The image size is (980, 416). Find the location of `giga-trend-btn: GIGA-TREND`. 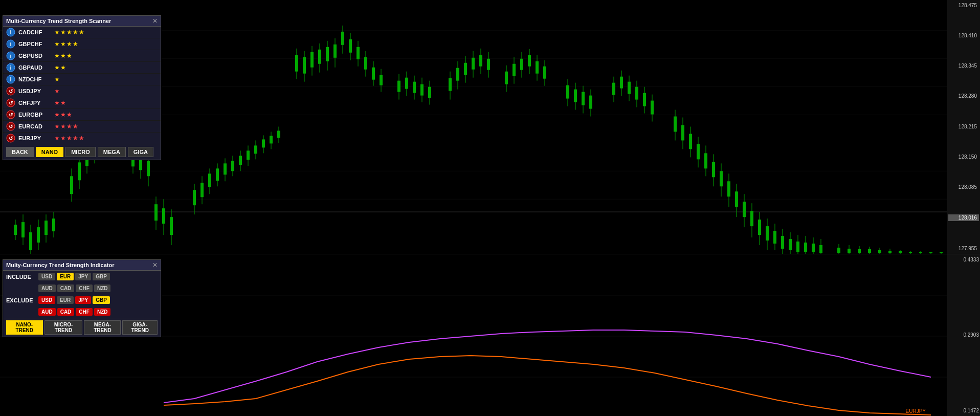

giga-trend-btn: GIGA-TREND is located at coordinates (140, 327).